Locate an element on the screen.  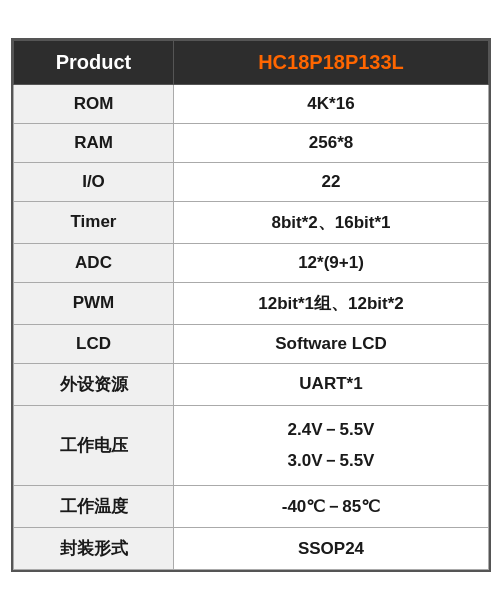
row-label: LCD is located at coordinates (94, 344).